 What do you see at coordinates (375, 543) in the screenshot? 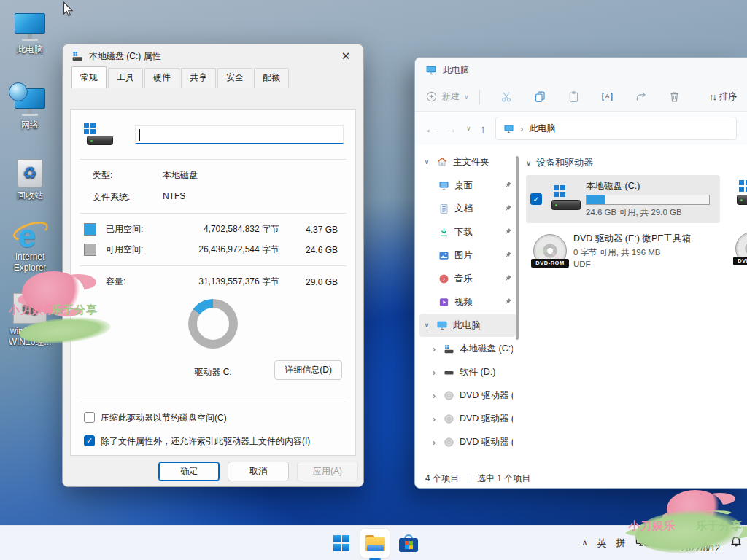
I see `taskbar-file-explorer` at bounding box center [375, 543].